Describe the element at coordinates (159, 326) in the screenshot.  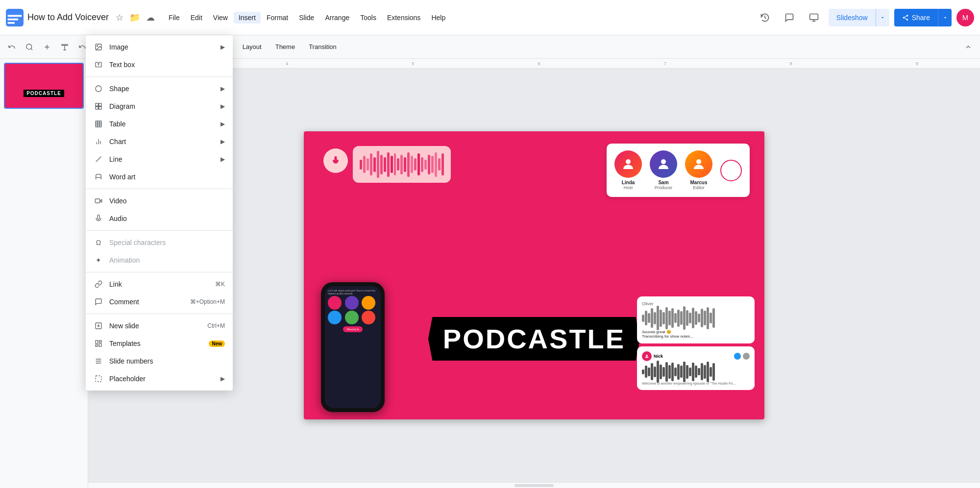
I see `menu-item-newslide: New slide Ctrl+M` at that location.